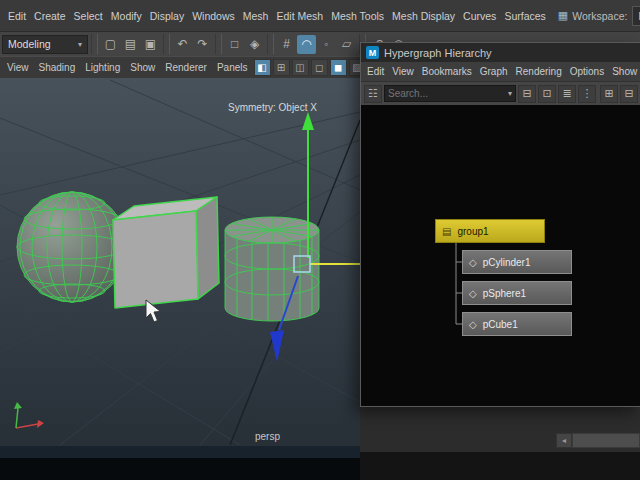  I want to click on scroll-left-button: ◂, so click(564, 440).